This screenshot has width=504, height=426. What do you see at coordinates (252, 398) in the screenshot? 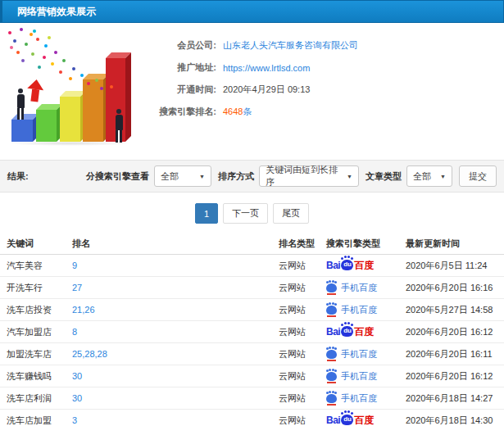
I see `table-row: 洗车店利润 30 云网站 手机百度 2020年6月18日 14:27` at bounding box center [252, 398].